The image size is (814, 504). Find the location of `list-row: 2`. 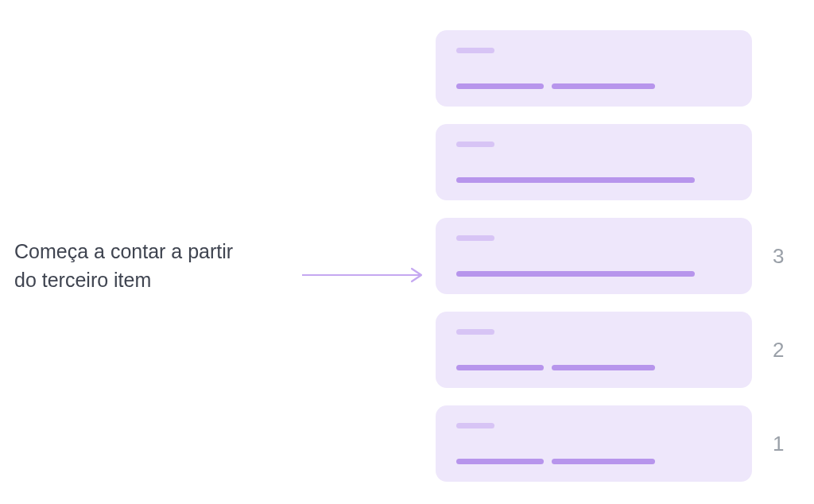

list-row: 2 is located at coordinates (617, 350).